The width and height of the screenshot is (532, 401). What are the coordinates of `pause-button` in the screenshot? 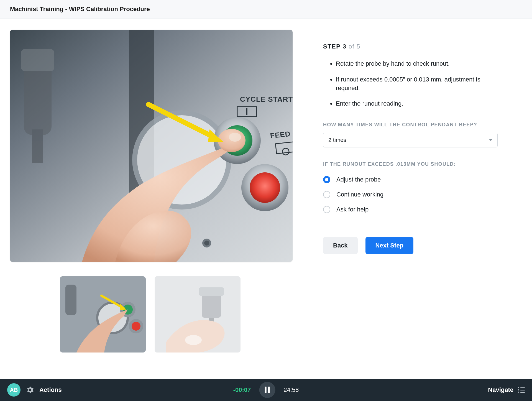 It's located at (267, 388).